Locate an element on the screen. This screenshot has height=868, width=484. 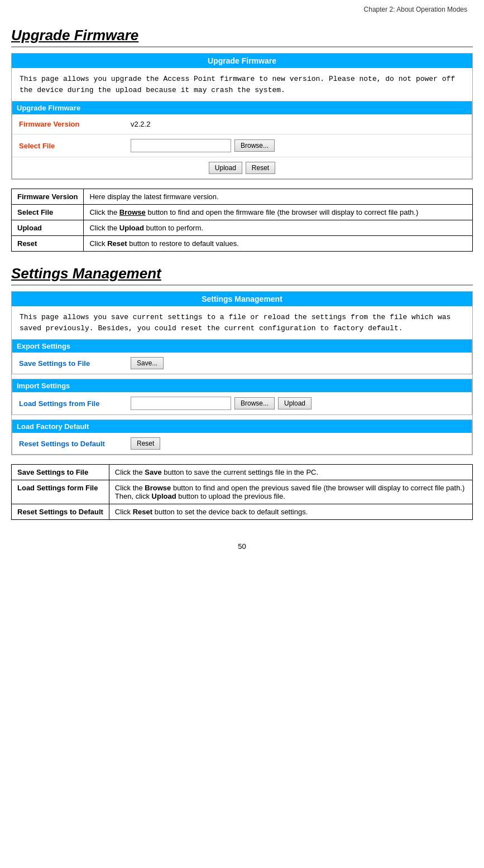
table-row: Upload Click the Upload button to perfor… is located at coordinates (242, 228).